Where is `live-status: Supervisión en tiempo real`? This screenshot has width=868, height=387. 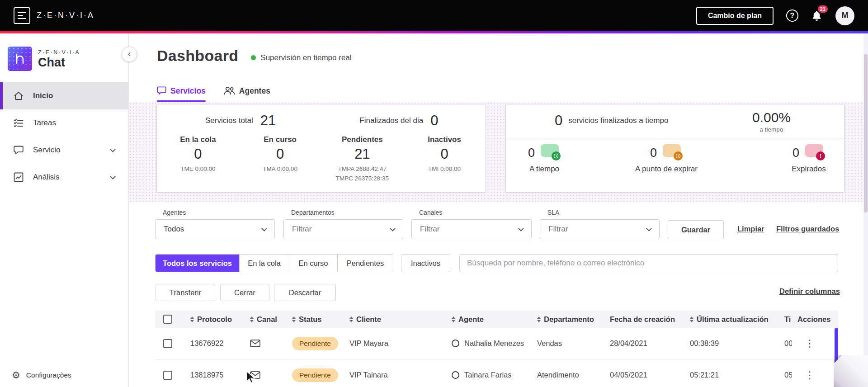
live-status: Supervisión en tiempo real is located at coordinates (301, 58).